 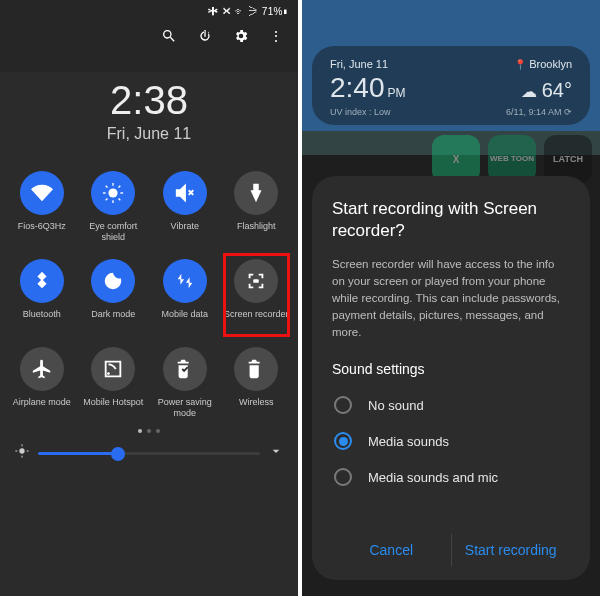 I want to click on qs-tile-fios-6q3hz: Fios-6Q3Hz, so click(x=42, y=207).